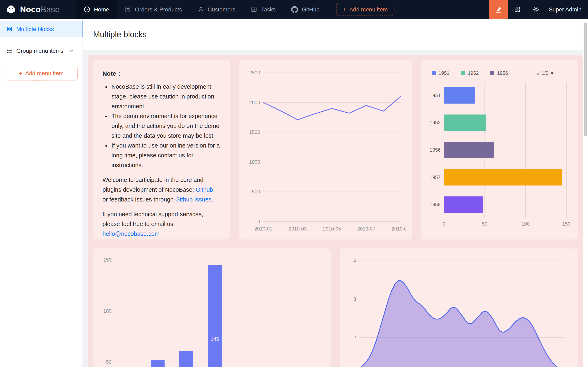 The width and height of the screenshot is (588, 367). Describe the element at coordinates (501, 73) in the screenshot. I see `chart-legend: 1951 1952 1956 ▲` at that location.